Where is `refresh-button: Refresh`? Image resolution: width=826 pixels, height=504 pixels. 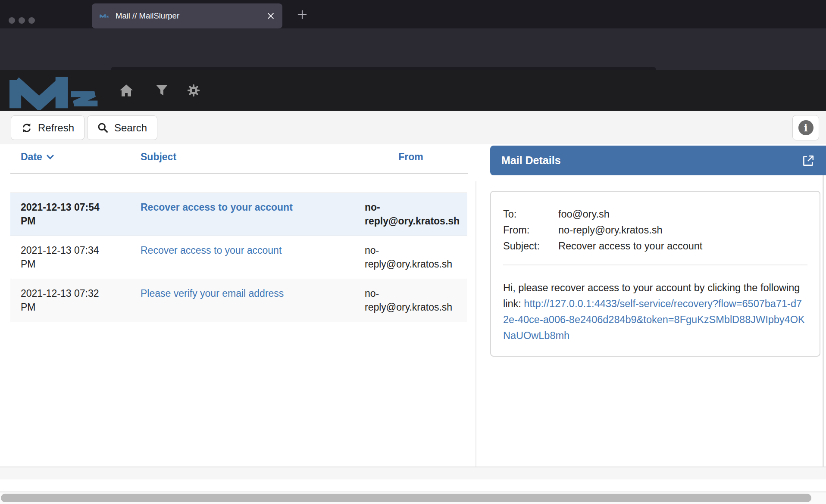 refresh-button: Refresh is located at coordinates (47, 128).